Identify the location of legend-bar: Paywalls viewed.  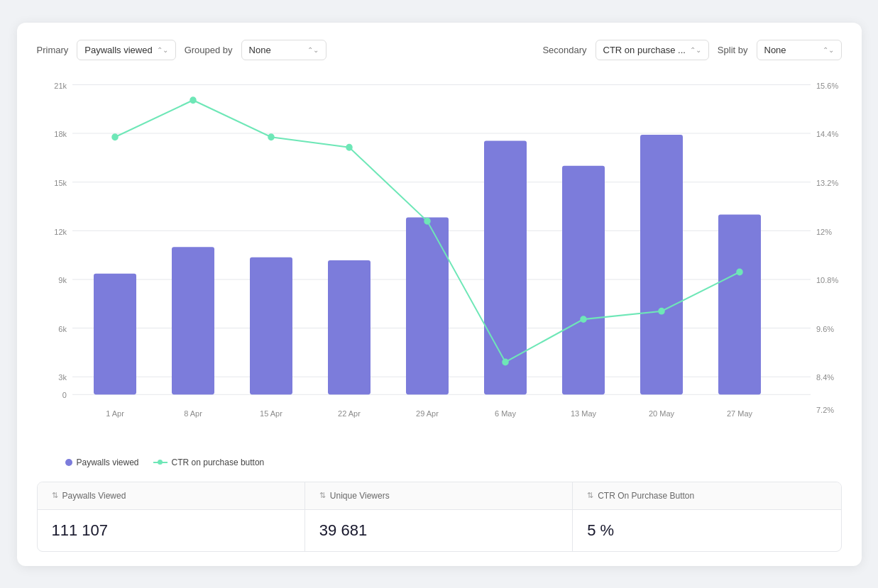
(102, 462).